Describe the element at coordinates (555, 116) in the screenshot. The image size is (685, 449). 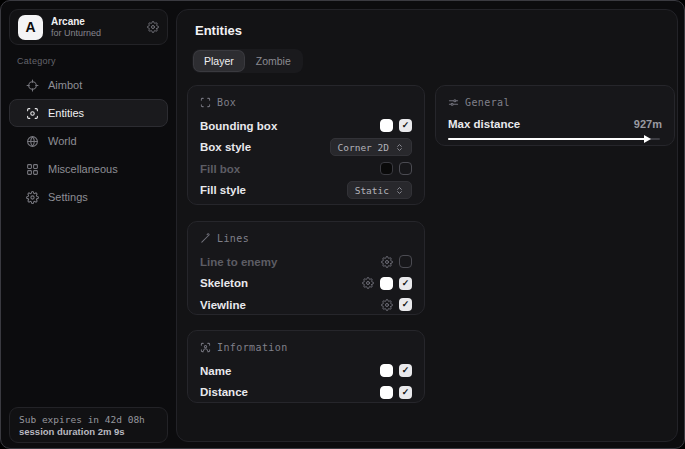
I see `general-card: General Max distance 927m` at that location.